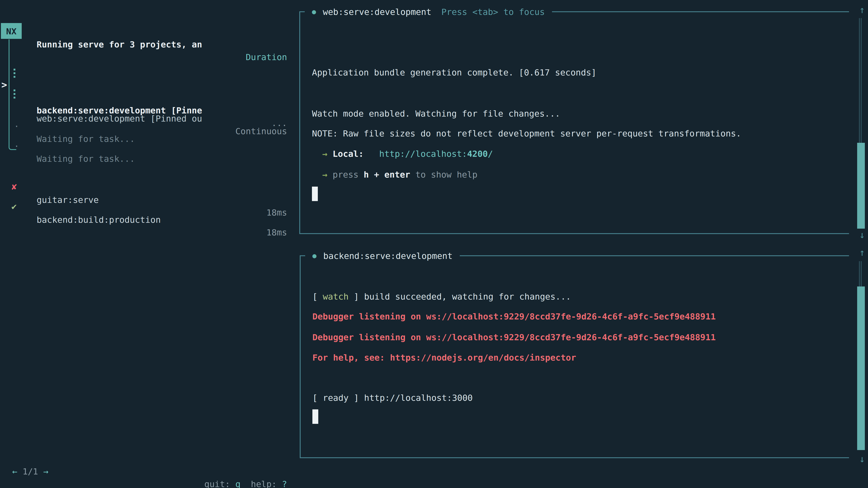 This screenshot has width=868, height=488. What do you see at coordinates (354, 296) in the screenshot?
I see `bracket-close: ]` at bounding box center [354, 296].